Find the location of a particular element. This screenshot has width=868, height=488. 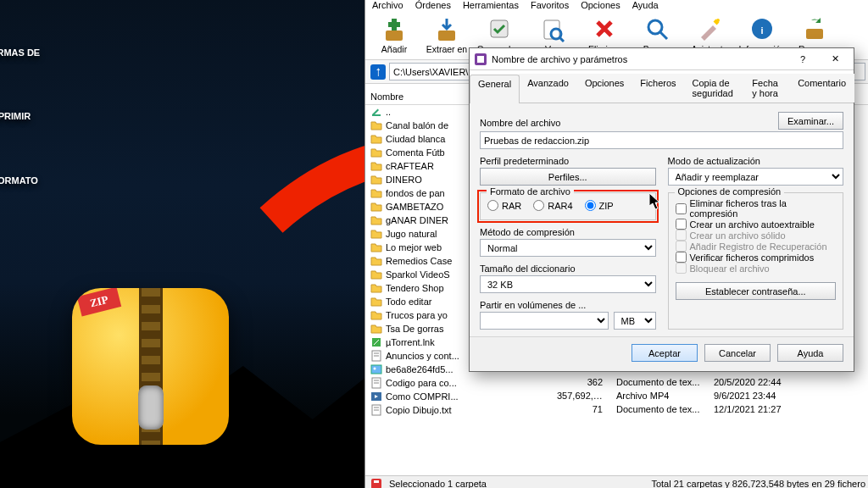

update-mode-label: Modo de actualización is located at coordinates (756, 161).